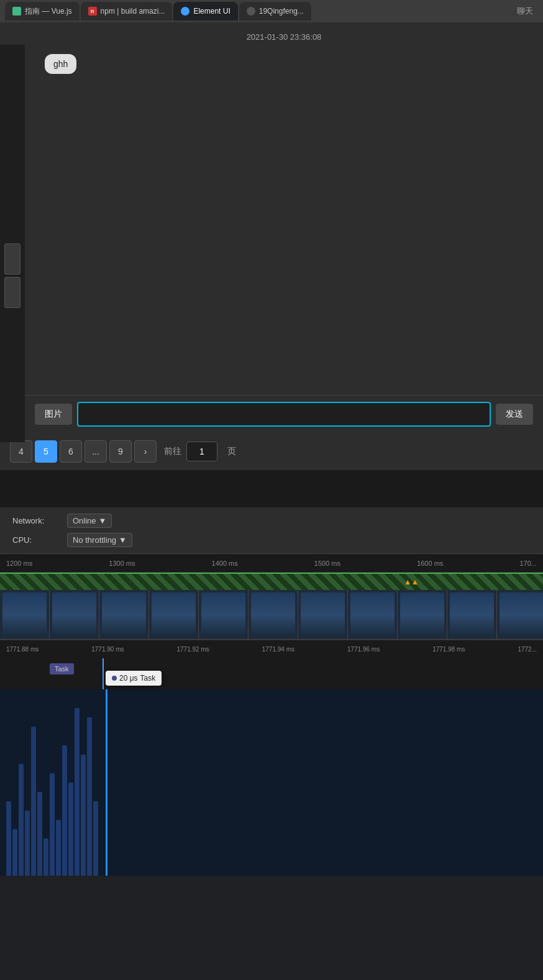  Describe the element at coordinates (103, 674) in the screenshot. I see `task-marker-line` at that location.